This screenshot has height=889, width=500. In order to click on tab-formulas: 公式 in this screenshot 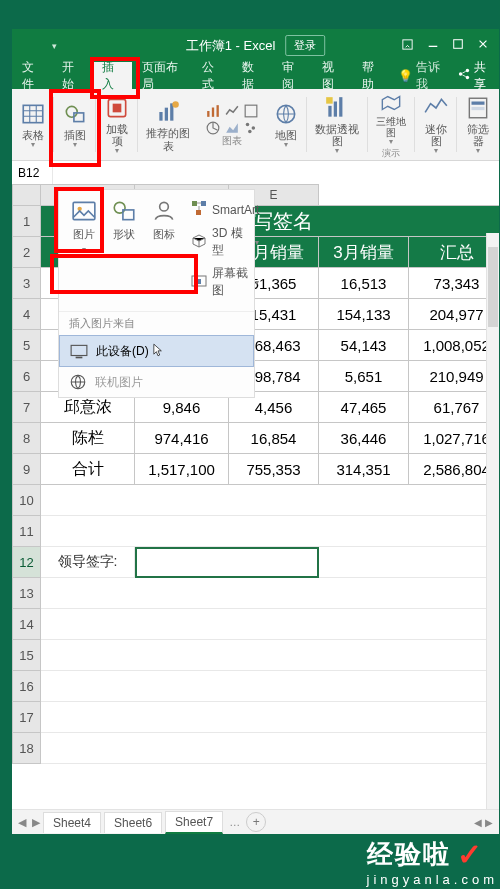, I will do `click(212, 76)`.